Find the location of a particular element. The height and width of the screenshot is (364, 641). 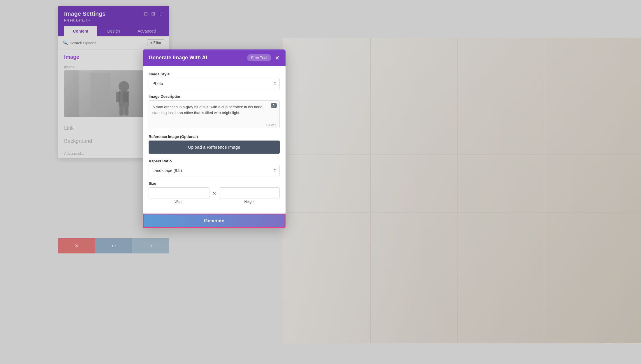

modal-title: Generate Image With AI is located at coordinates (178, 58).